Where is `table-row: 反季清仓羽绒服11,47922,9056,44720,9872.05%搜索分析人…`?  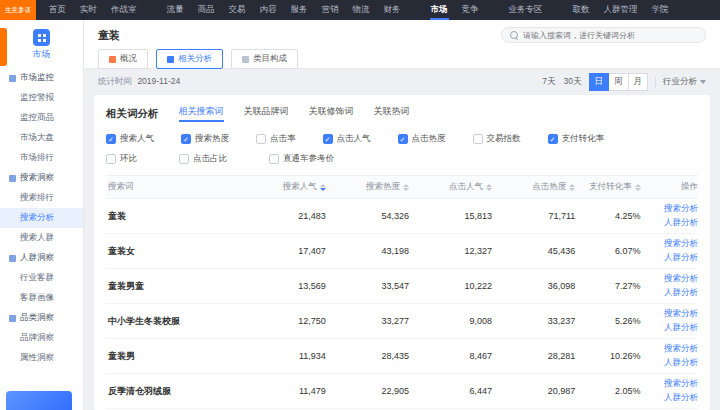
table-row: 反季清仓羽绒服11,47922,9056,44720,9872.05%搜索分析人… is located at coordinates (402, 392).